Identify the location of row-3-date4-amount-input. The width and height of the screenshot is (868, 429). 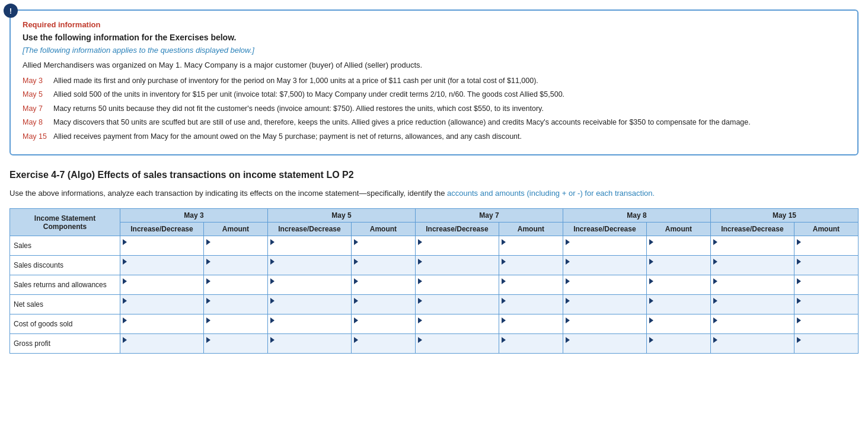
(826, 309).